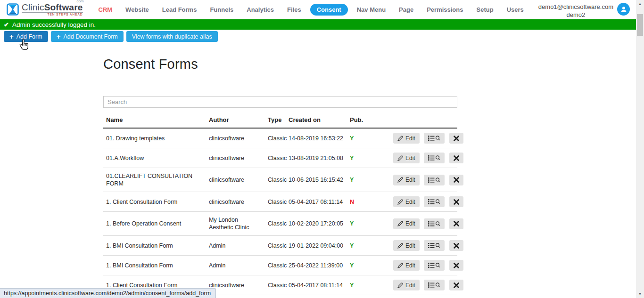 The image size is (644, 298). What do you see at coordinates (316, 224) in the screenshot?
I see `cell-created-on: 10-02-2020 17:20:05` at bounding box center [316, 224].